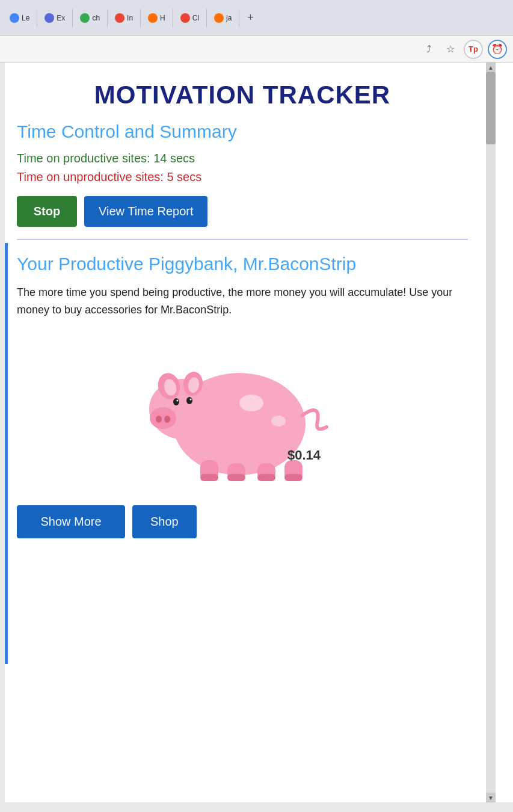 This screenshot has height=812, width=513. Describe the element at coordinates (429, 49) in the screenshot. I see `share-icon: ⤴` at that location.